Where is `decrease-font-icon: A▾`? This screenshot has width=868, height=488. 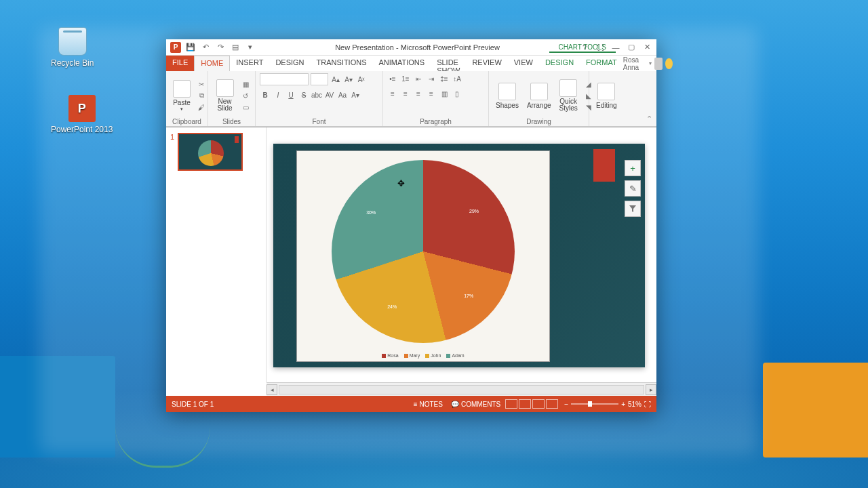
decrease-font-icon: A▾ is located at coordinates (349, 79).